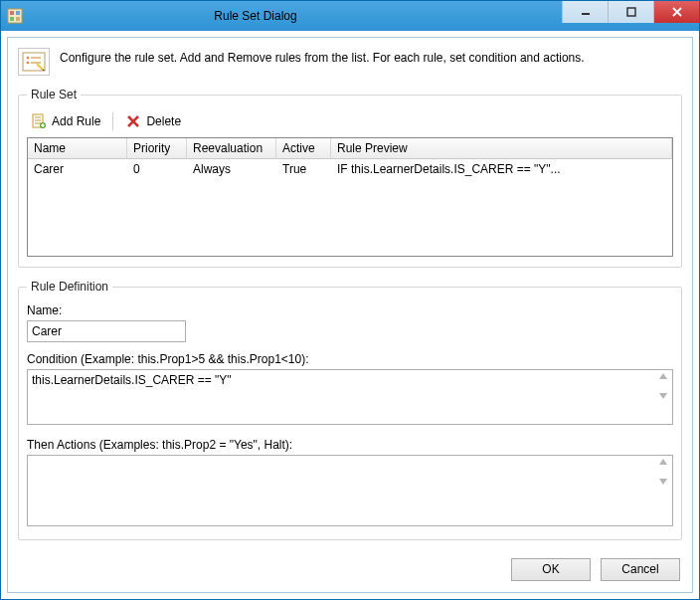 This screenshot has height=600, width=700. What do you see at coordinates (350, 149) in the screenshot?
I see `grid-header: Name Priority Reevaluation Active Rule P…` at bounding box center [350, 149].